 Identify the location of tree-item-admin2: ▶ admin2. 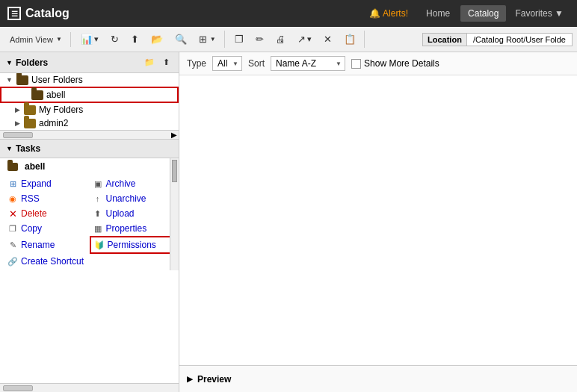
(90, 123).